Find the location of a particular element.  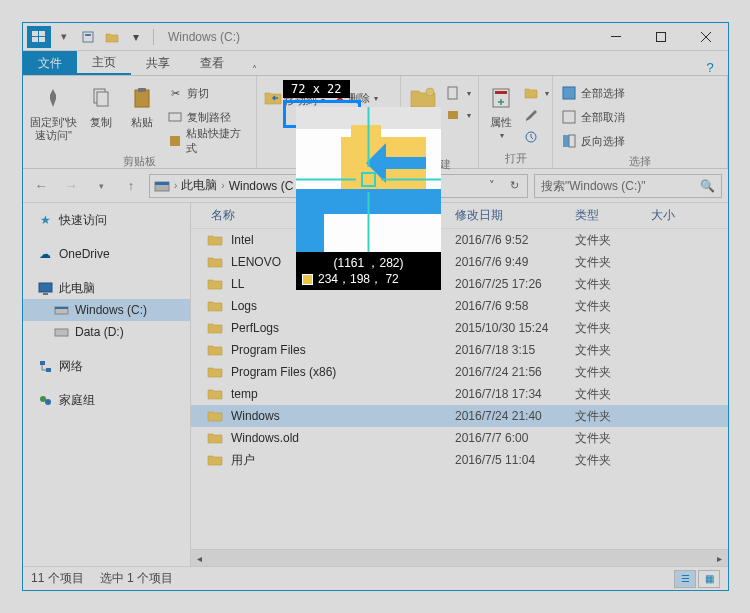

col-name: 名称 is located at coordinates (323, 216).